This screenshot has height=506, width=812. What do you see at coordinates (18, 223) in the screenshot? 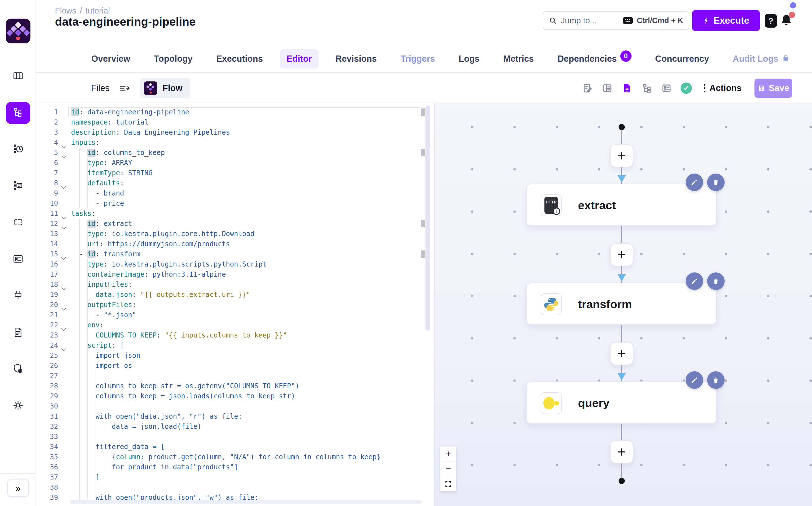
I see `sidebar-item-namespaces` at bounding box center [18, 223].